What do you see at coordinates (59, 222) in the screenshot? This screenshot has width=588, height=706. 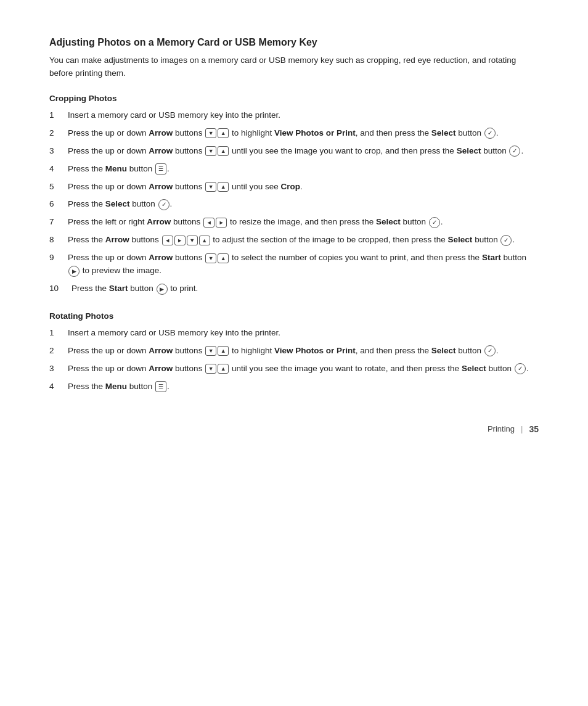 I see `step-number: 7` at bounding box center [59, 222].